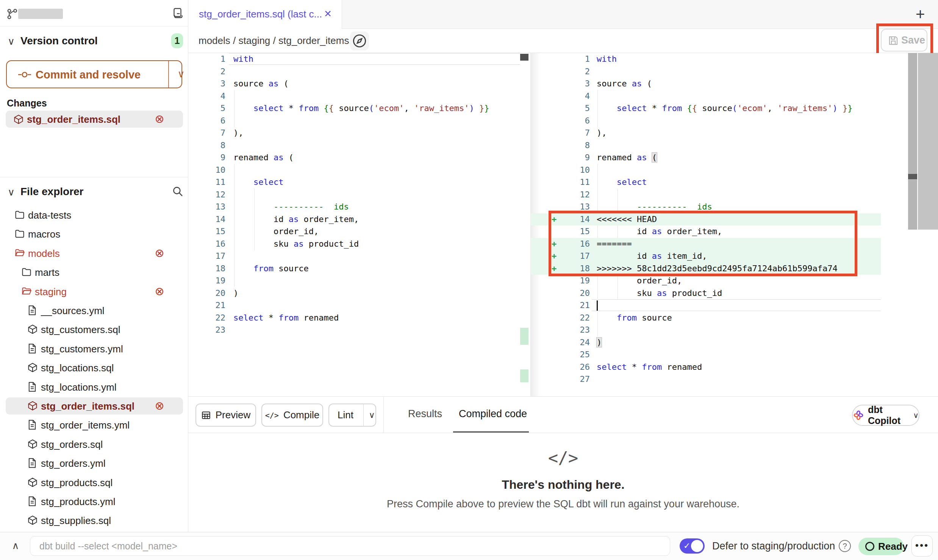 This screenshot has width=938, height=560. I want to click on changed-file-row: stg_order_items.sql ⊗, so click(94, 119).